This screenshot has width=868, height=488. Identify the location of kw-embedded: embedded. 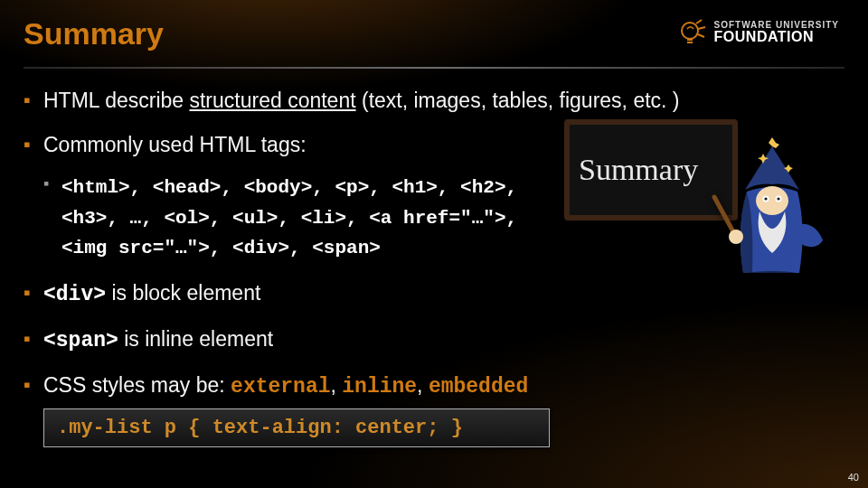
(478, 387).